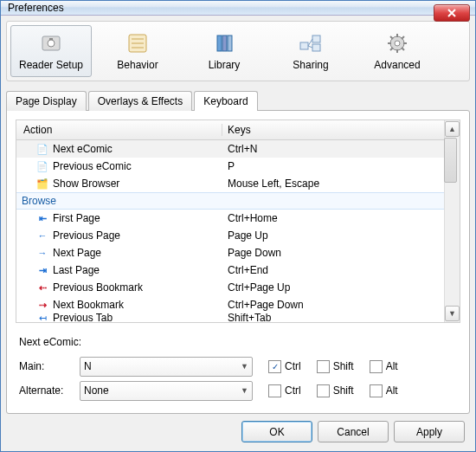 Image resolution: width=476 pixels, height=452 pixels. What do you see at coordinates (429, 431) in the screenshot?
I see `apply-button: Apply` at bounding box center [429, 431].